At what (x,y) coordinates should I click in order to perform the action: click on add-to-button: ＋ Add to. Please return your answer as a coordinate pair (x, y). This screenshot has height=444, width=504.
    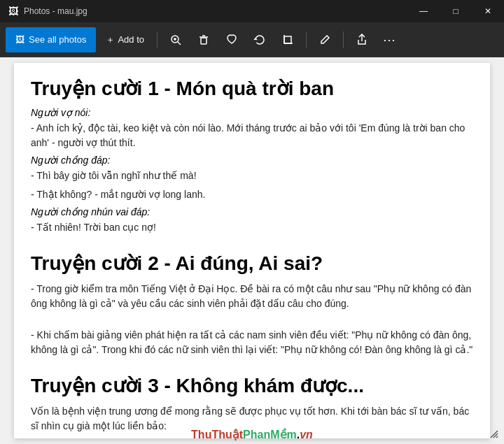
    Looking at the image, I should click on (125, 40).